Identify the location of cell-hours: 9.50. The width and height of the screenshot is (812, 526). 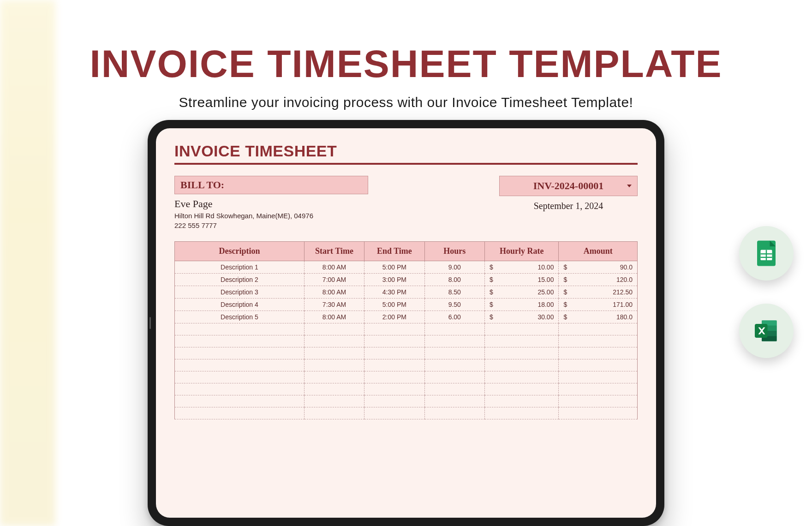
(454, 305).